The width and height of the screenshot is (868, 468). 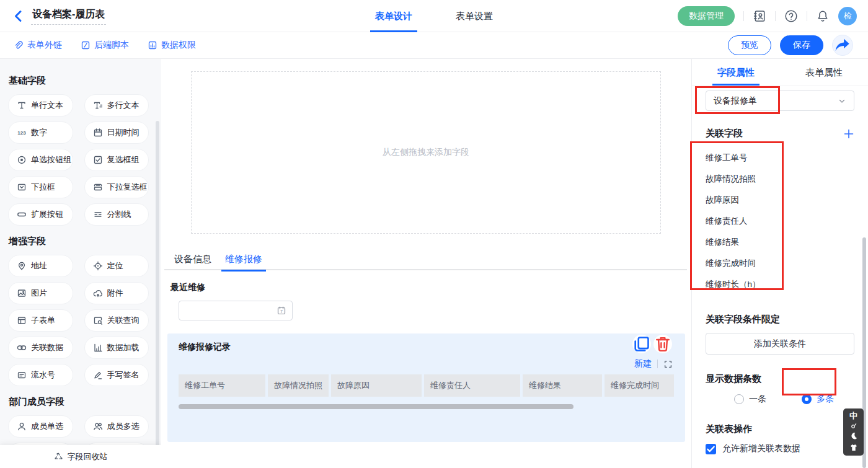 I want to click on data-manage-button: 数据管理, so click(x=706, y=16).